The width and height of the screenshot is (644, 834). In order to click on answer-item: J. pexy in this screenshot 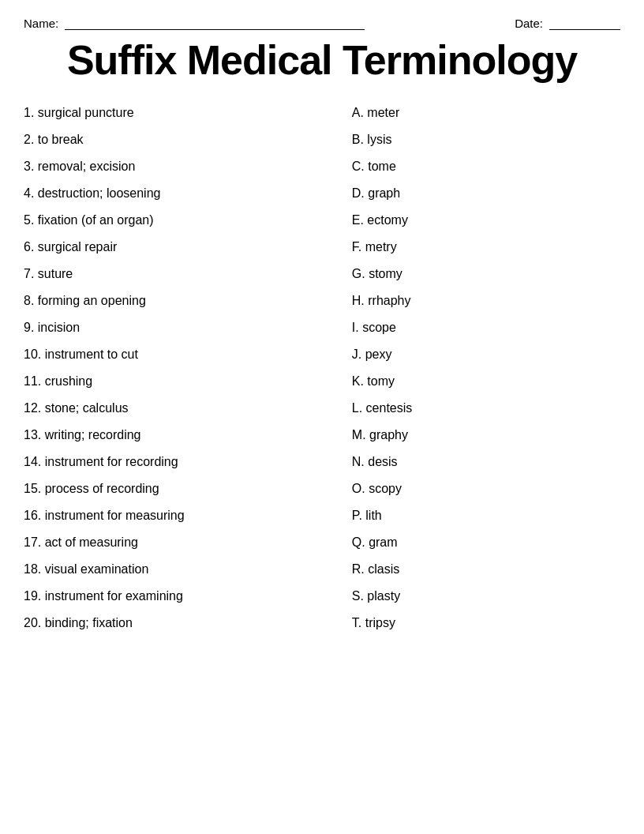, I will do `click(486, 355)`.